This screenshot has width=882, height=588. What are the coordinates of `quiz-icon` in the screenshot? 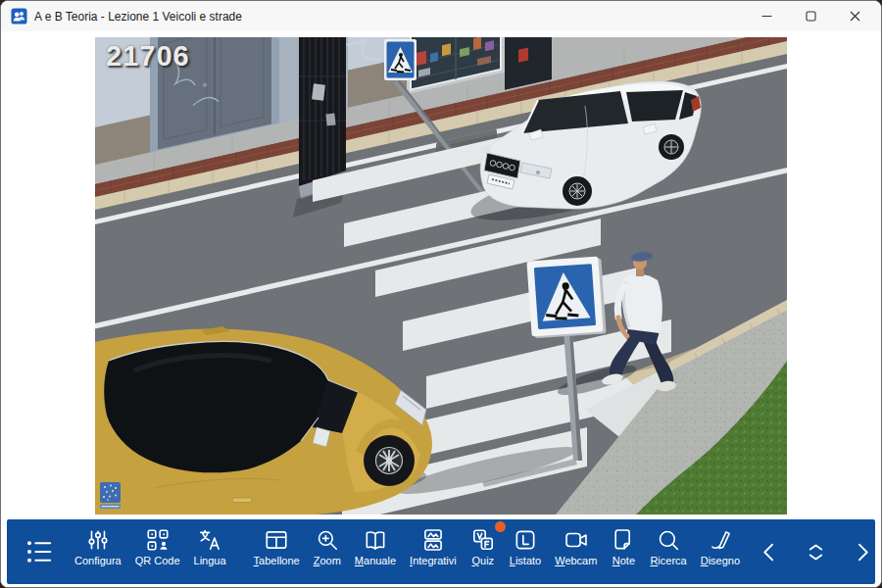 It's located at (483, 540).